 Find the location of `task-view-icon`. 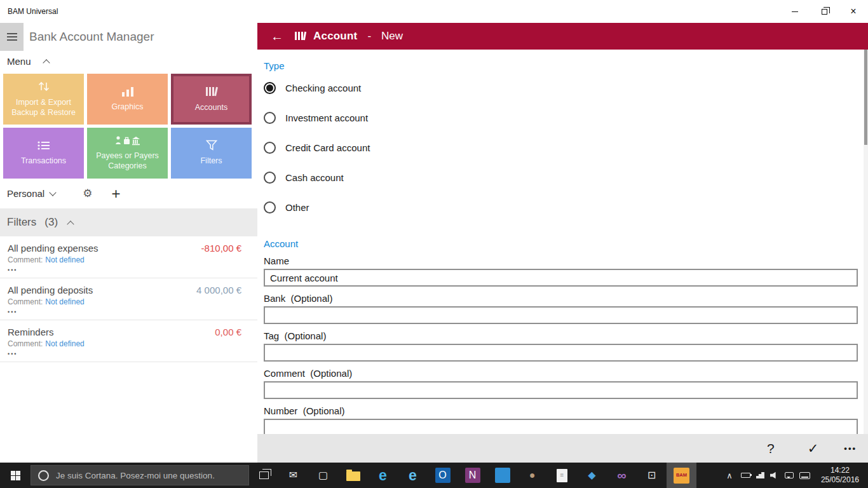

task-view-icon is located at coordinates (264, 475).